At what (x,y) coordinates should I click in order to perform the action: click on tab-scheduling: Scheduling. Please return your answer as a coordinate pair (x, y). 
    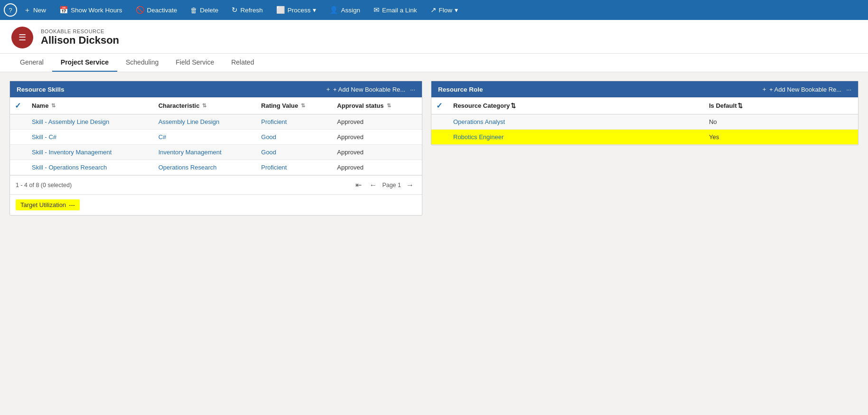
    Looking at the image, I should click on (142, 63).